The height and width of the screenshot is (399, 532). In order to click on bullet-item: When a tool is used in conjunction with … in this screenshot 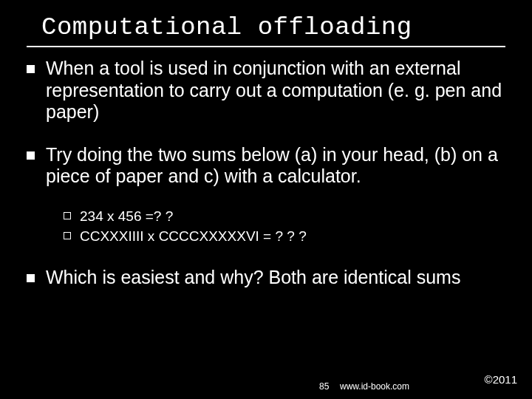, I will do `click(266, 90)`.